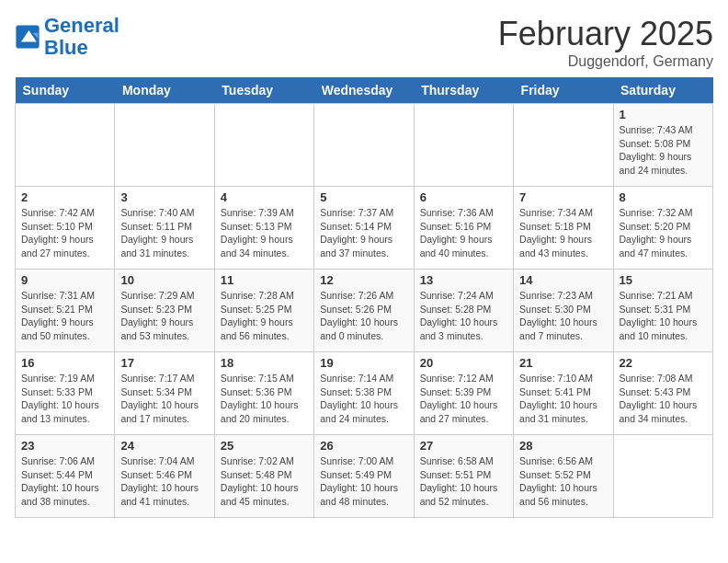 The height and width of the screenshot is (563, 728). Describe the element at coordinates (663, 311) in the screenshot. I see `calendar-cell: 15Sunrise: 7:21 AM Sunset: 5:31 PM Dayli…` at that location.